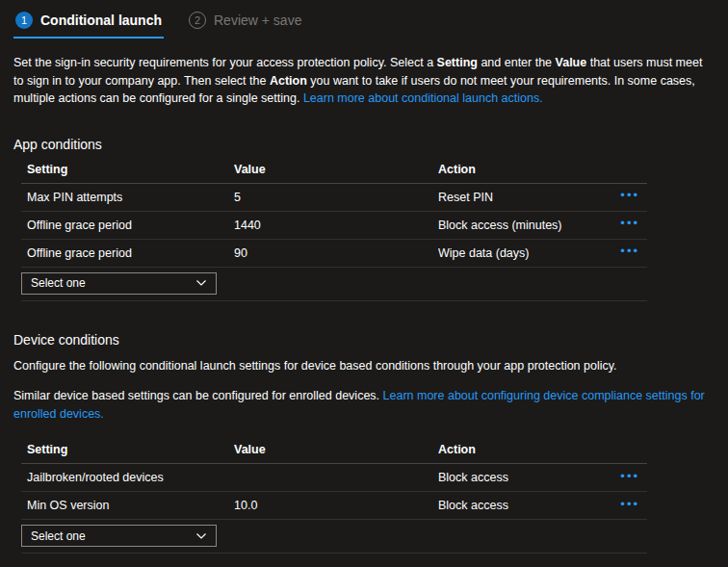  I want to click on wizard-steps: 1 Conditional launch 2 Review + save, so click(364, 24).